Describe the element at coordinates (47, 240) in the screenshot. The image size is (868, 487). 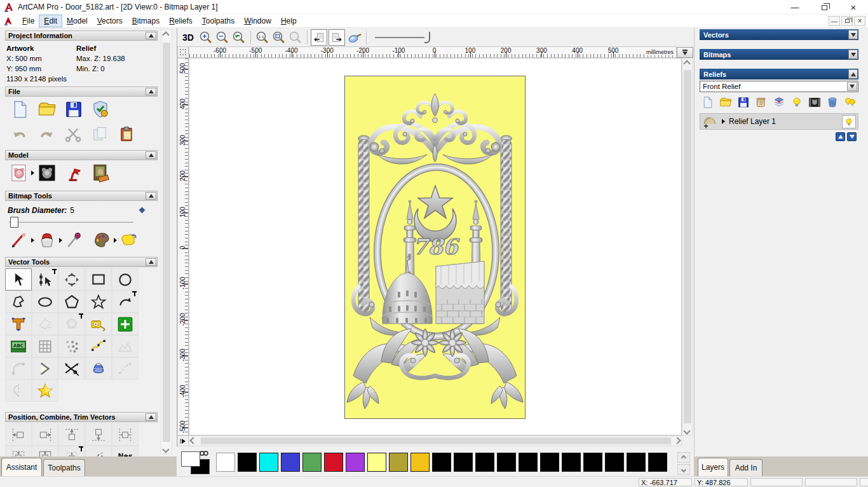
I see `flood-fill-icon` at that location.